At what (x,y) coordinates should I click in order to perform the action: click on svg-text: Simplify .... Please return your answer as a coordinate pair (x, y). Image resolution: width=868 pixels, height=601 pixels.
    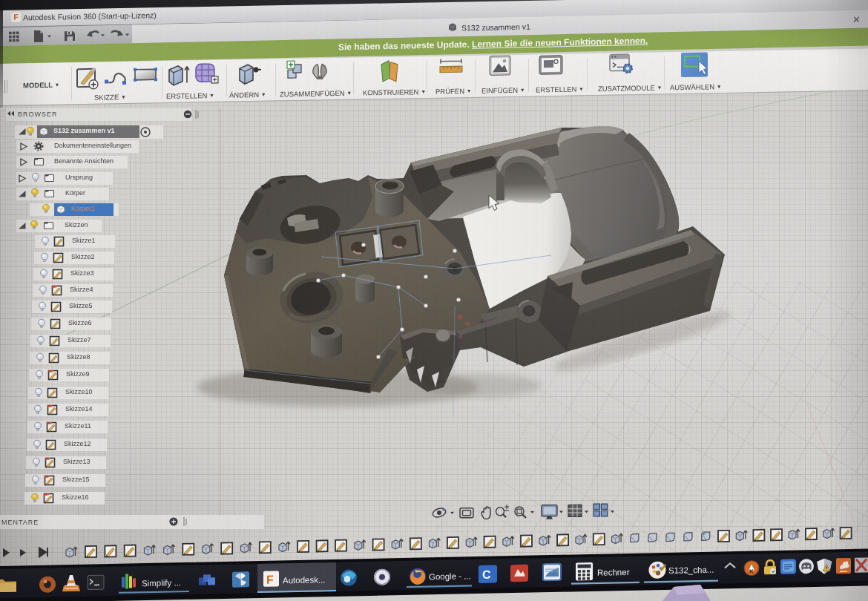
    Looking at the image, I should click on (162, 583).